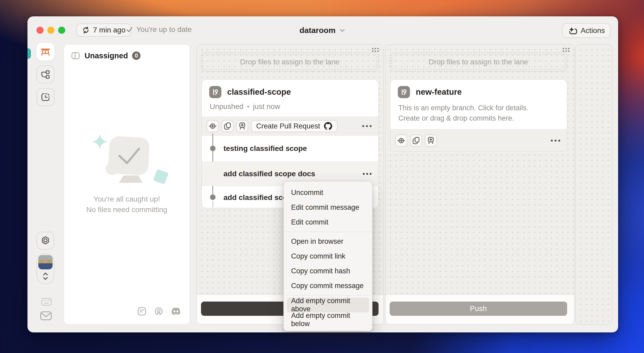  Describe the element at coordinates (328, 241) in the screenshot. I see `menu-item-open-in-browser: Open in browser` at that location.